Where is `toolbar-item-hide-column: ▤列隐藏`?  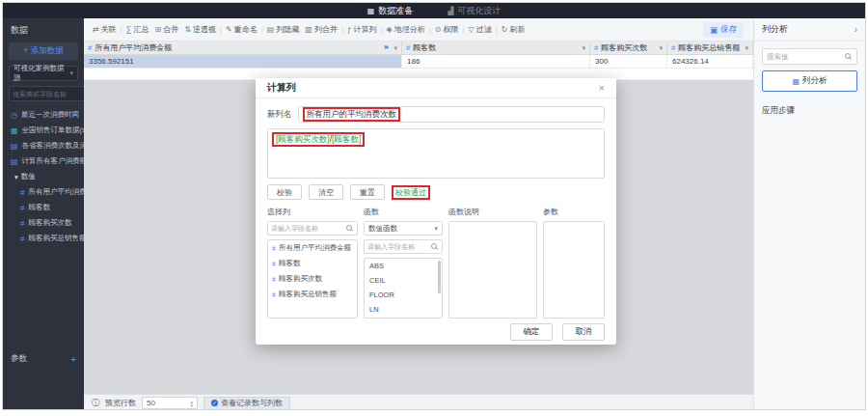 toolbar-item-hide-column: ▤列隐藏 is located at coordinates (284, 29).